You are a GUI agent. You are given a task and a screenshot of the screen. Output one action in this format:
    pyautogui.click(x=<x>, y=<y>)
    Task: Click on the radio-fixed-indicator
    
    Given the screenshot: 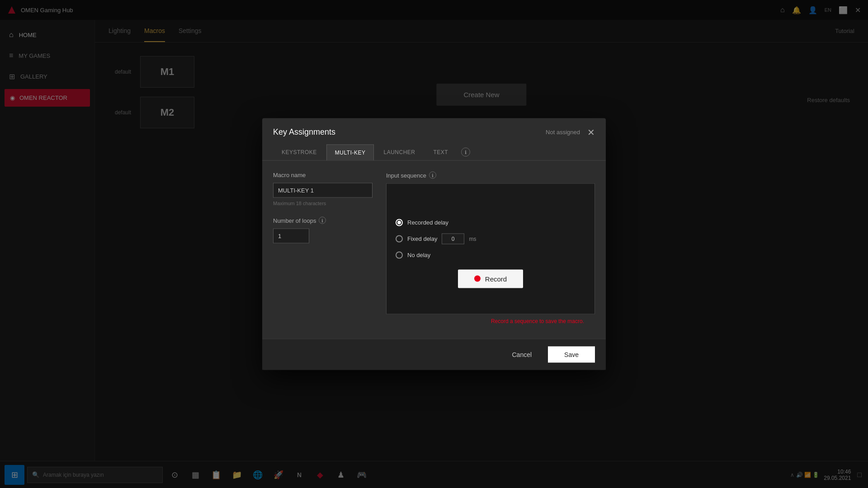 What is the action you would take?
    pyautogui.click(x=399, y=239)
    